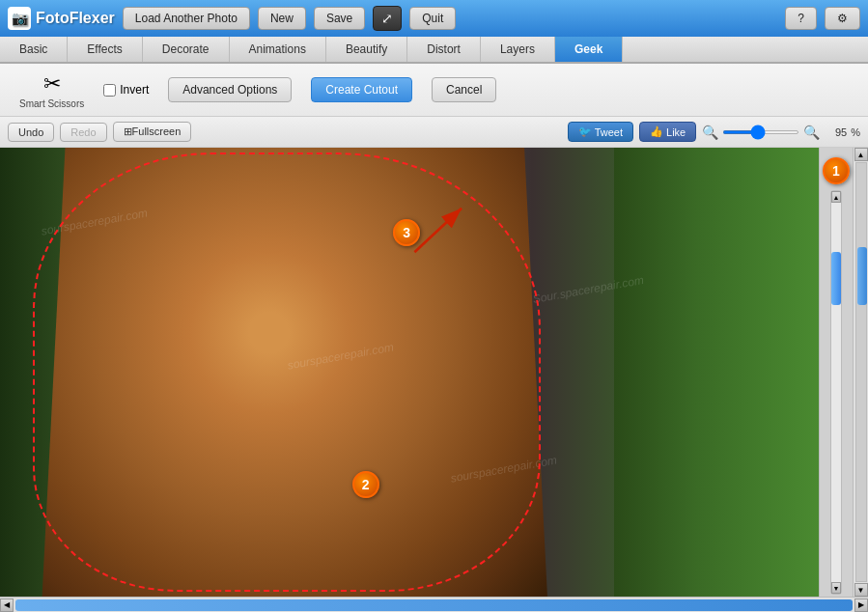  Describe the element at coordinates (75, 18) in the screenshot. I see `logo-text: FotoFlexer` at that location.